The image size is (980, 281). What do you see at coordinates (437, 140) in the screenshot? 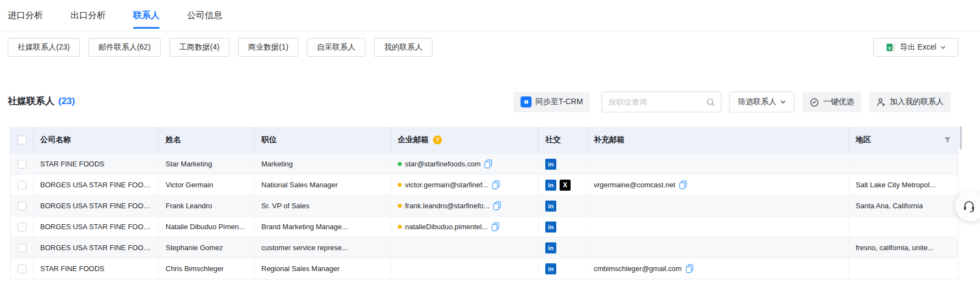
I see `help-icon: ?` at bounding box center [437, 140].